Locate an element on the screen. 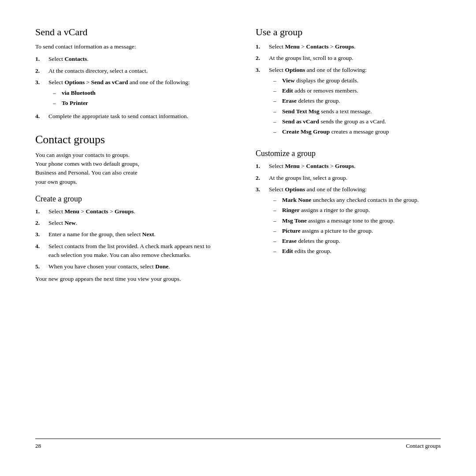 Image resolution: width=476 pixels, height=476 pixels. footer-section-name: Contact groups is located at coordinates (423, 446).